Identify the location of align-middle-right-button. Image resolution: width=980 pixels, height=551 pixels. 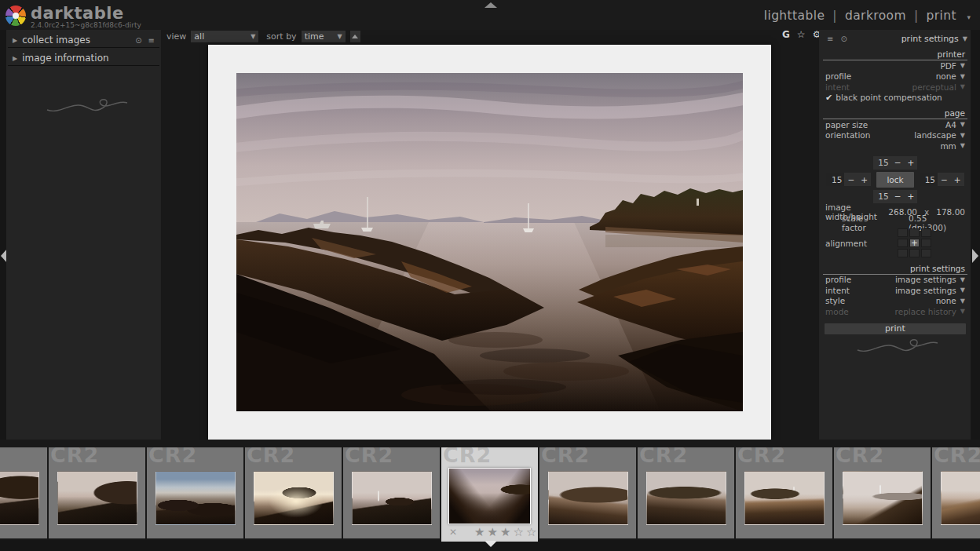
(927, 243).